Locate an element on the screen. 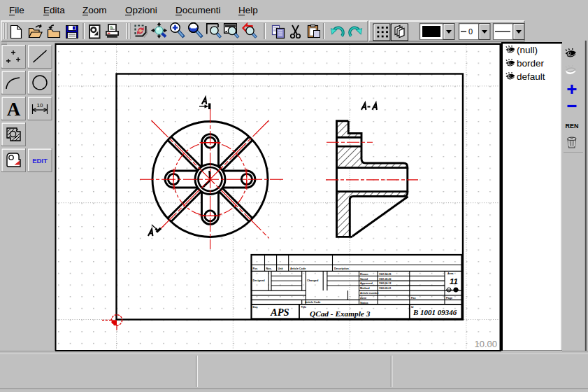 The image size is (588, 392). svg-text: QCad - Example 3 is located at coordinates (340, 314).